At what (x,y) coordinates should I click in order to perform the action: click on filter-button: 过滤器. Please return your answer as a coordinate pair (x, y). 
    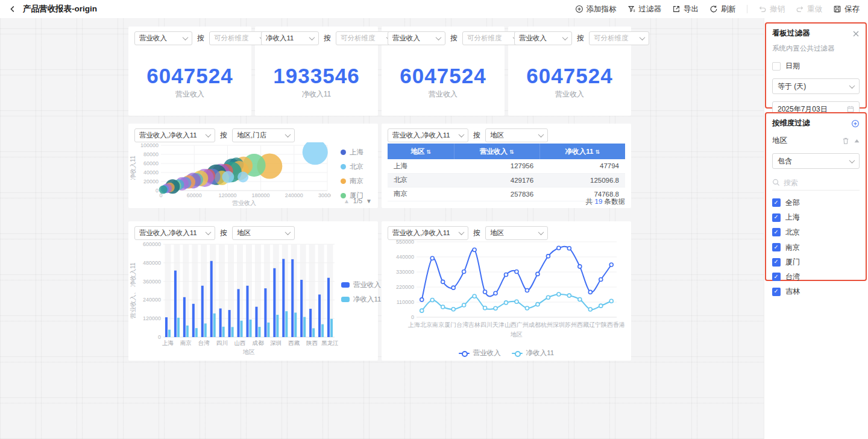
    Looking at the image, I should click on (645, 10).